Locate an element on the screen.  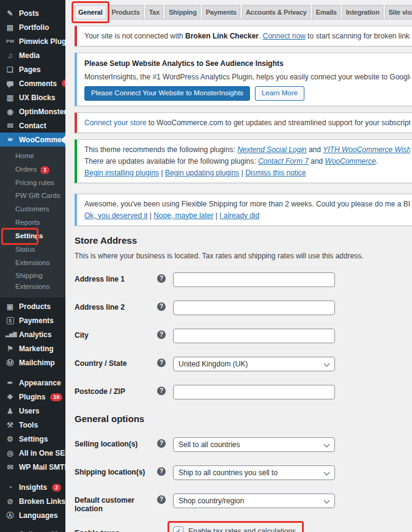
tab-integration: Integration is located at coordinates (363, 12).